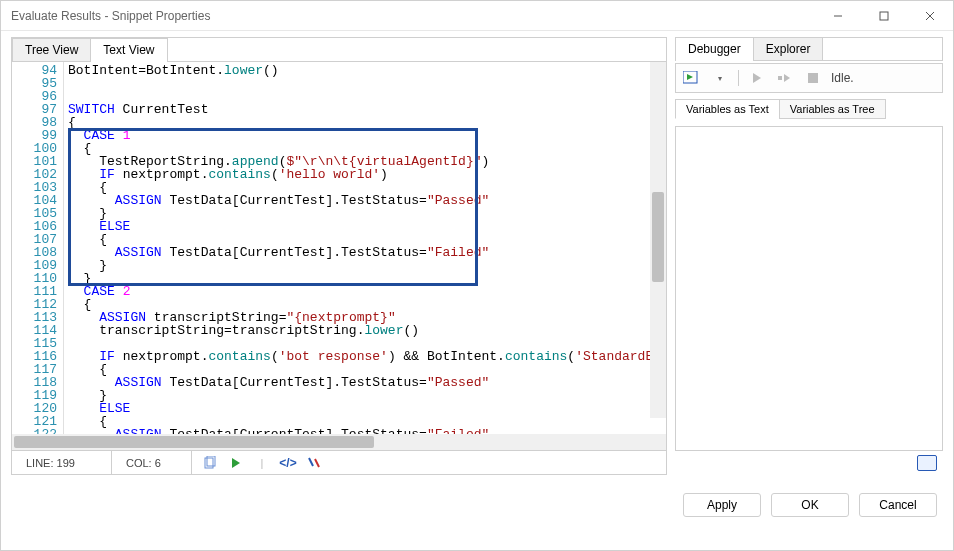 Image resolution: width=954 pixels, height=551 pixels. What do you see at coordinates (832, 109) in the screenshot?
I see `tab-variables-tree: Variables as Tree` at bounding box center [832, 109].